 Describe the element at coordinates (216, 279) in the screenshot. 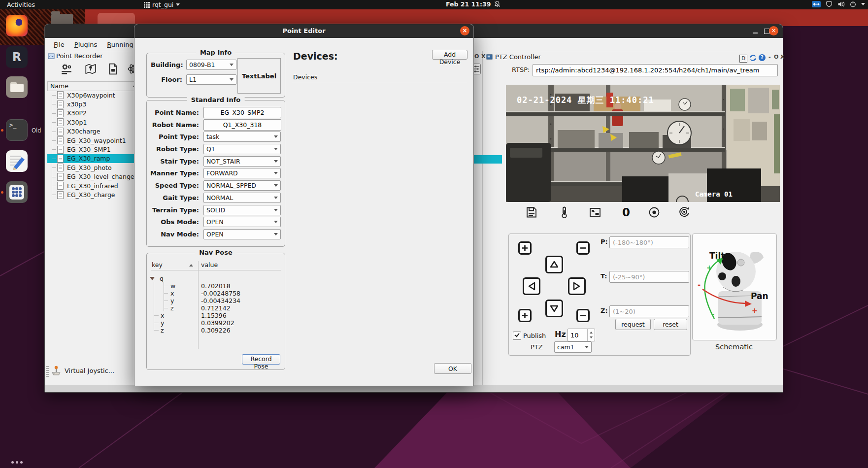

I see `nav-pose-row: q` at that location.